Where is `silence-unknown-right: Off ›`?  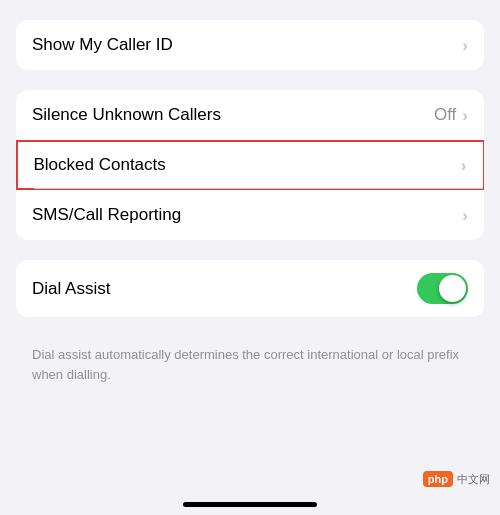 silence-unknown-right: Off › is located at coordinates (451, 115).